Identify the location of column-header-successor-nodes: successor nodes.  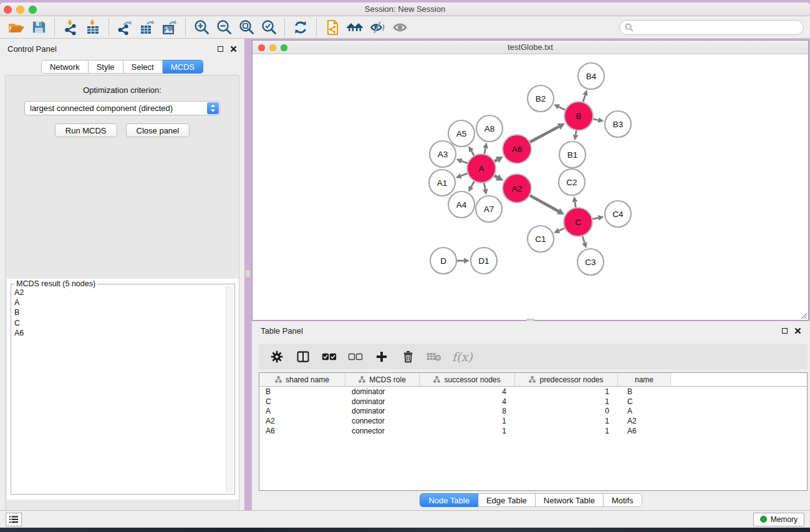
(468, 379).